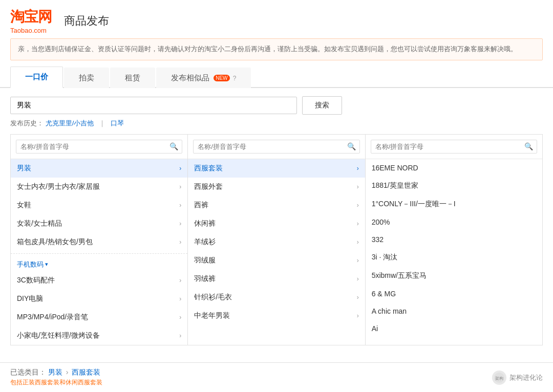 The image size is (553, 392). I want to click on col2-item-zhenzhi: 针织衫/毛衣 ›, so click(276, 297).